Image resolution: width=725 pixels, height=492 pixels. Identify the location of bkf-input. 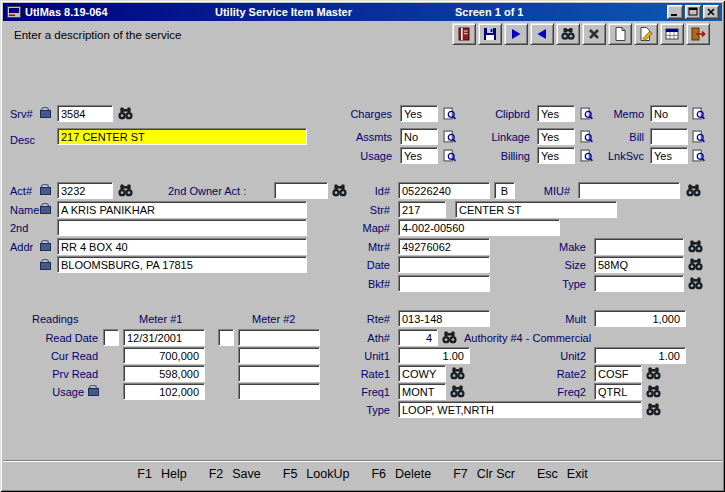
(444, 284).